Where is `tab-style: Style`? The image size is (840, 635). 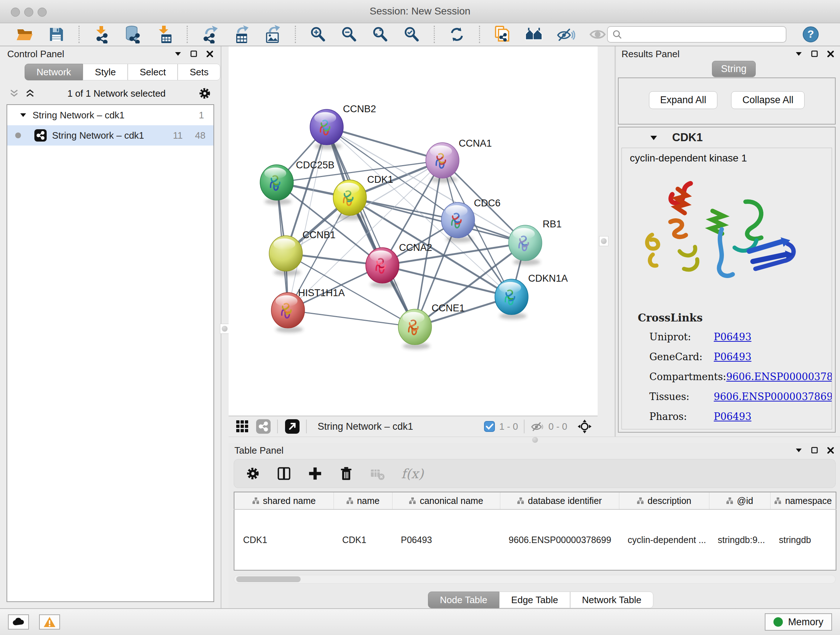 tab-style: Style is located at coordinates (105, 72).